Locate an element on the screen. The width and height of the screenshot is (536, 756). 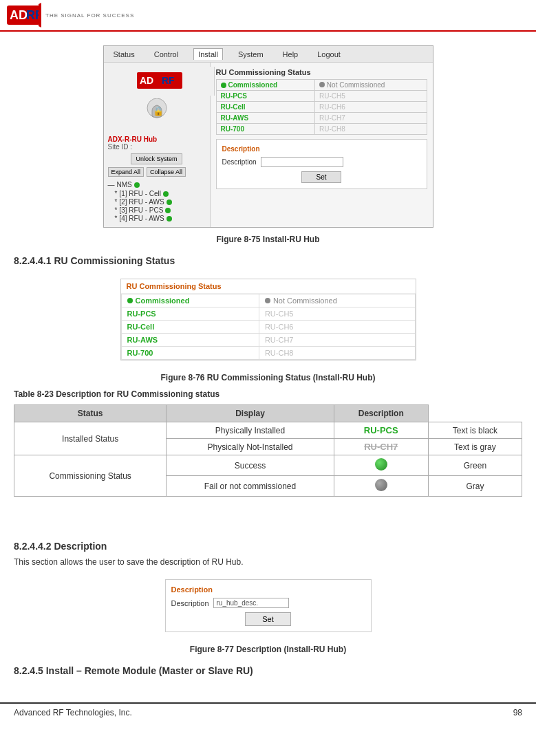
fail-display is located at coordinates (381, 486).